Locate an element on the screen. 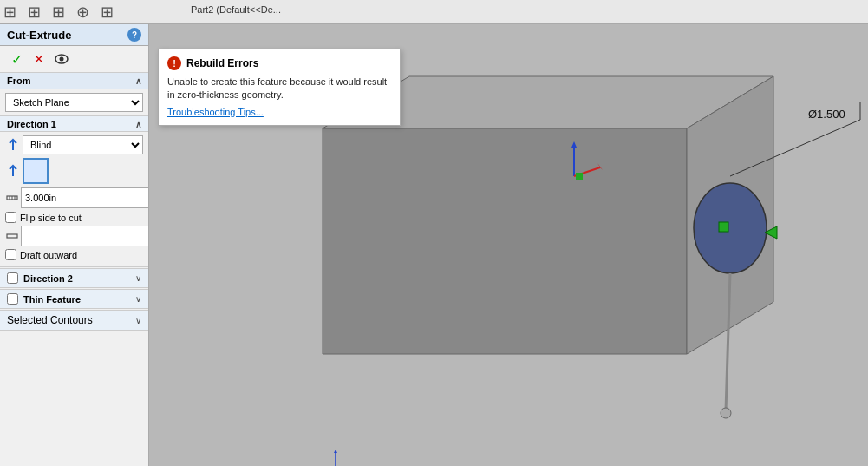 The width and height of the screenshot is (868, 466). draft-outward-checkbox is located at coordinates (10, 255).